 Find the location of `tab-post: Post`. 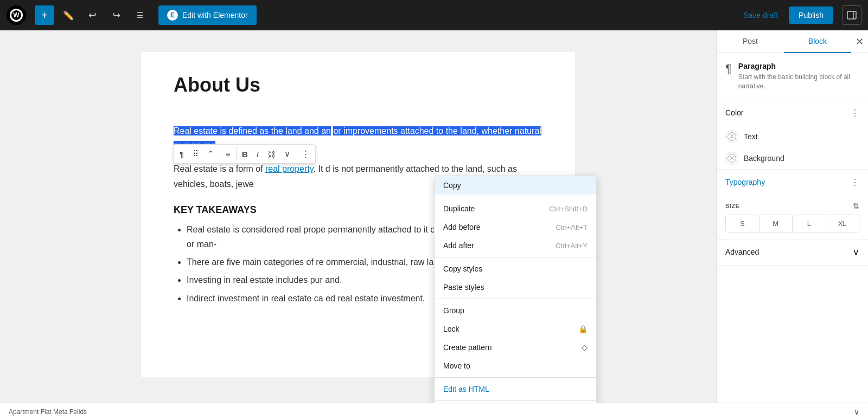

tab-post: Post is located at coordinates (750, 42).